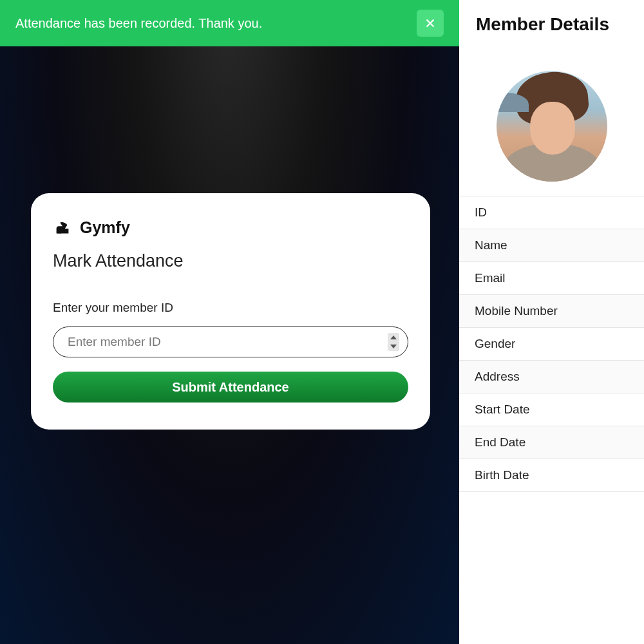  I want to click on spinner-down-button, so click(393, 346).